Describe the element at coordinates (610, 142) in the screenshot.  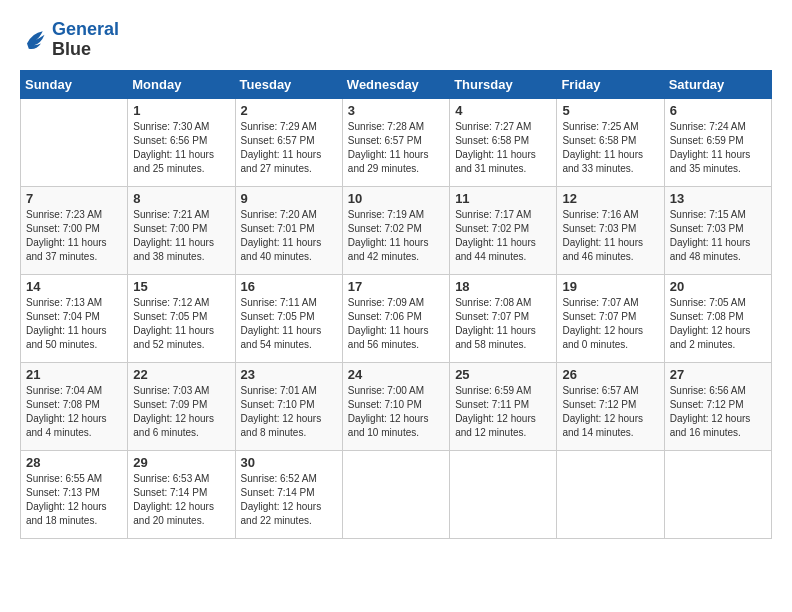
I see `calendar-cell: 5Sunrise: 7:25 AM Sunset: 6:58 PM Daylig…` at that location.